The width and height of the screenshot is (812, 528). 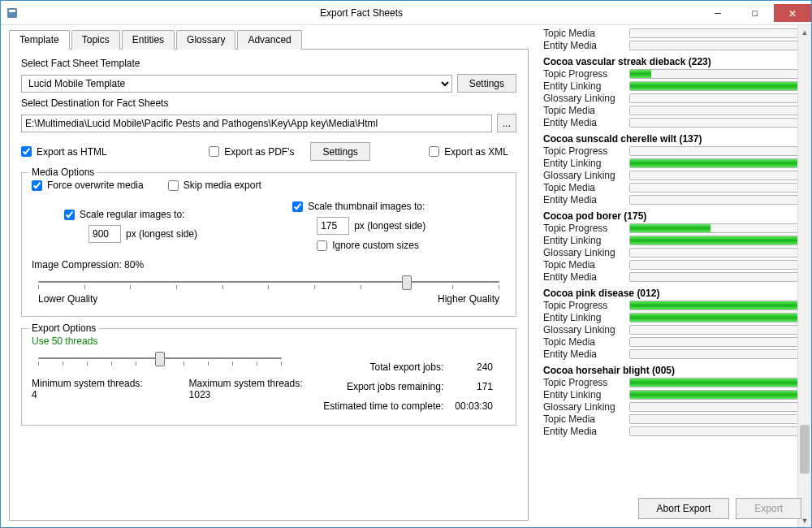 I want to click on minimize-button: —, so click(x=718, y=13).